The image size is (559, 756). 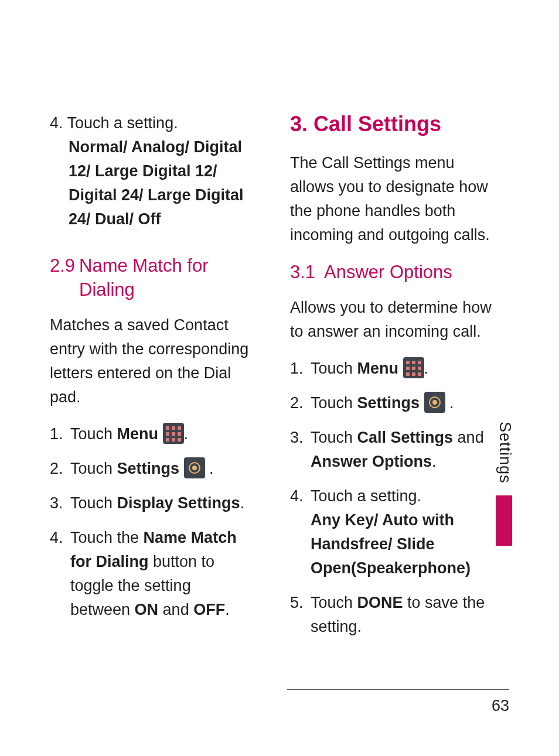 I want to click on text: Touch the, so click(x=107, y=538).